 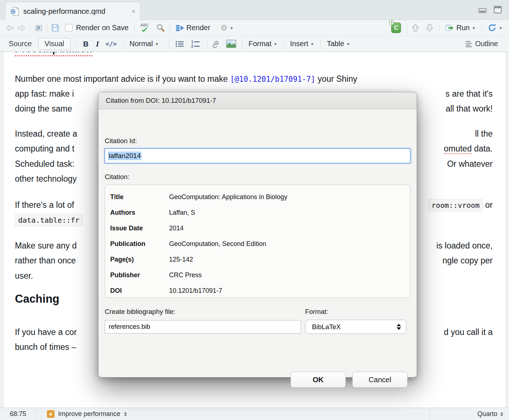 What do you see at coordinates (456, 205) in the screenshot?
I see `inline-code: room::vroom` at bounding box center [456, 205].